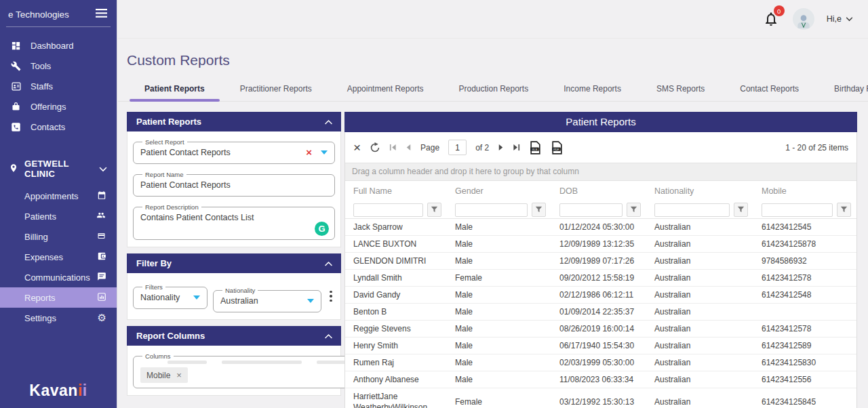  I want to click on export-excel-icon: XLS, so click(536, 148).